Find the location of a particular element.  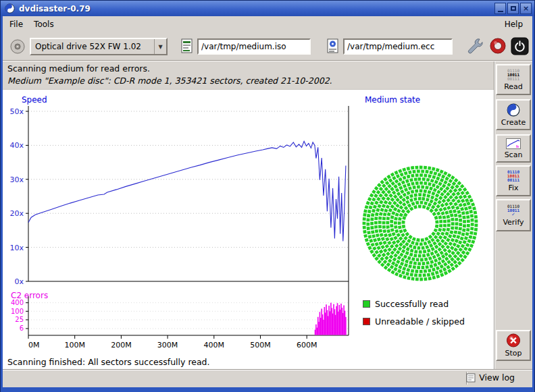

scan-label: Scan is located at coordinates (513, 155).